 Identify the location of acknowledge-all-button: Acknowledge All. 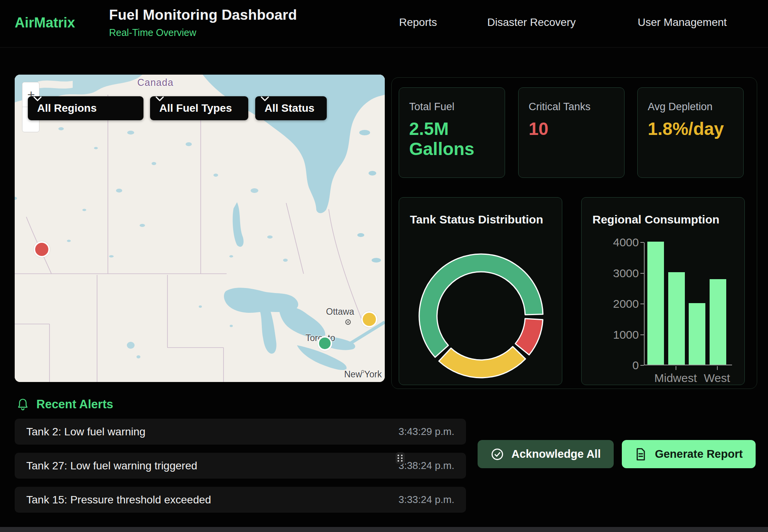
(546, 454).